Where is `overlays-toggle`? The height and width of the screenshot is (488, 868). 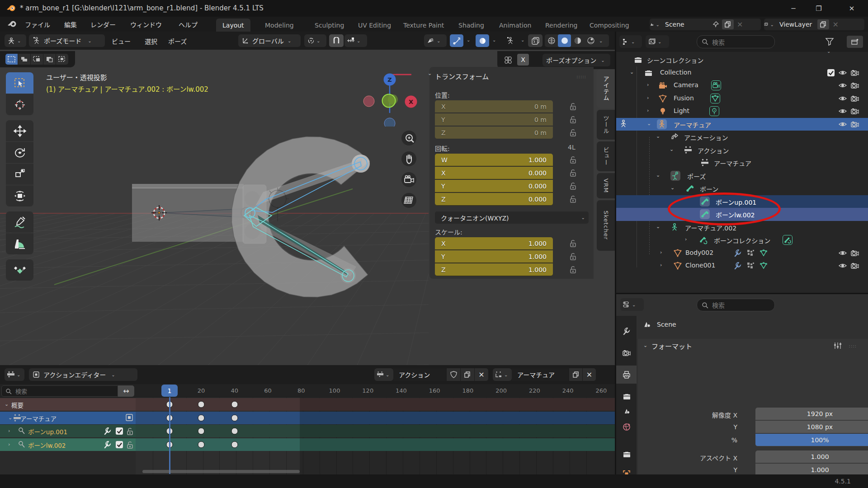 overlays-toggle is located at coordinates (482, 41).